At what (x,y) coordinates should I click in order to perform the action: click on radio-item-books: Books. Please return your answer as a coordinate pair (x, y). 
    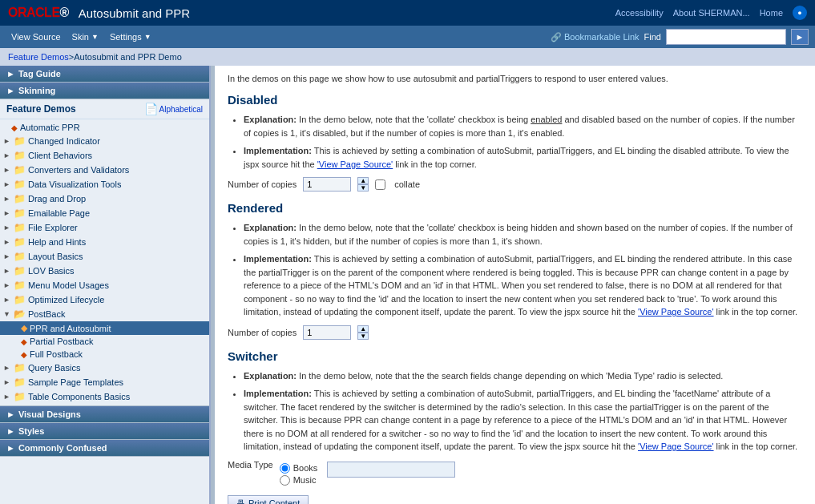
    Looking at the image, I should click on (299, 468).